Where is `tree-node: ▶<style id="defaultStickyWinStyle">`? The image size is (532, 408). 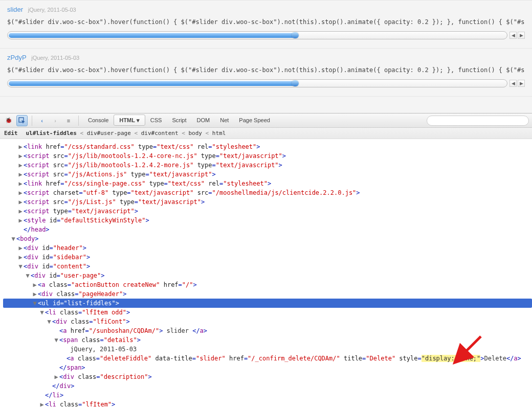 tree-node: ▶<style id="defaultStickyWinStyle"> is located at coordinates (268, 220).